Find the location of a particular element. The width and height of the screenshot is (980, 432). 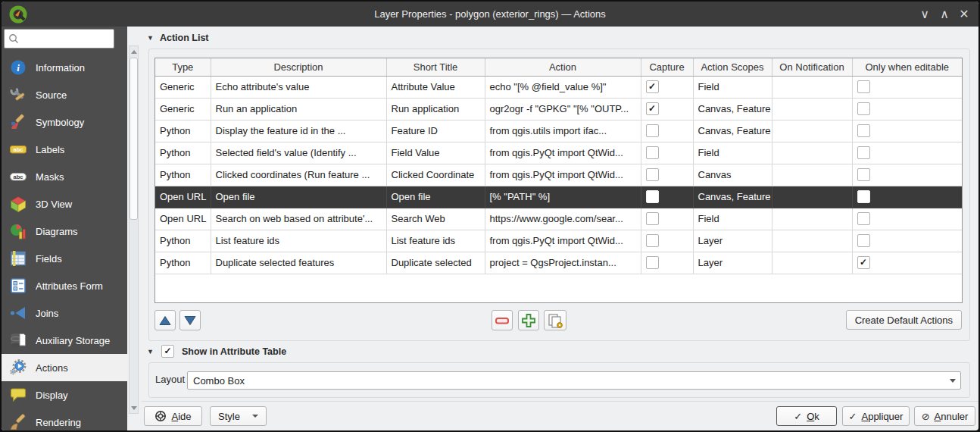

ok-button: ✓ Ok is located at coordinates (807, 416).